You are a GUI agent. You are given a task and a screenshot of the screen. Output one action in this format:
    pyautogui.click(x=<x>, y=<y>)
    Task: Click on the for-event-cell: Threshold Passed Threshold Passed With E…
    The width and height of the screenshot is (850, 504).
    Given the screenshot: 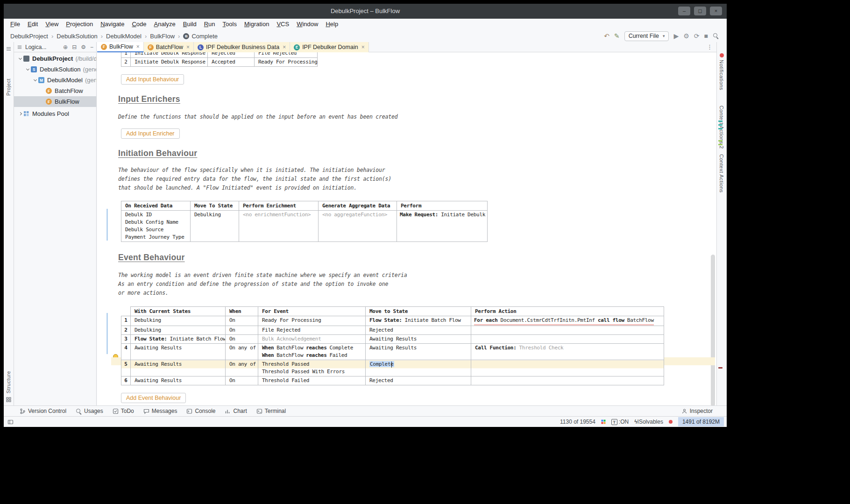 What is the action you would take?
    pyautogui.click(x=312, y=368)
    